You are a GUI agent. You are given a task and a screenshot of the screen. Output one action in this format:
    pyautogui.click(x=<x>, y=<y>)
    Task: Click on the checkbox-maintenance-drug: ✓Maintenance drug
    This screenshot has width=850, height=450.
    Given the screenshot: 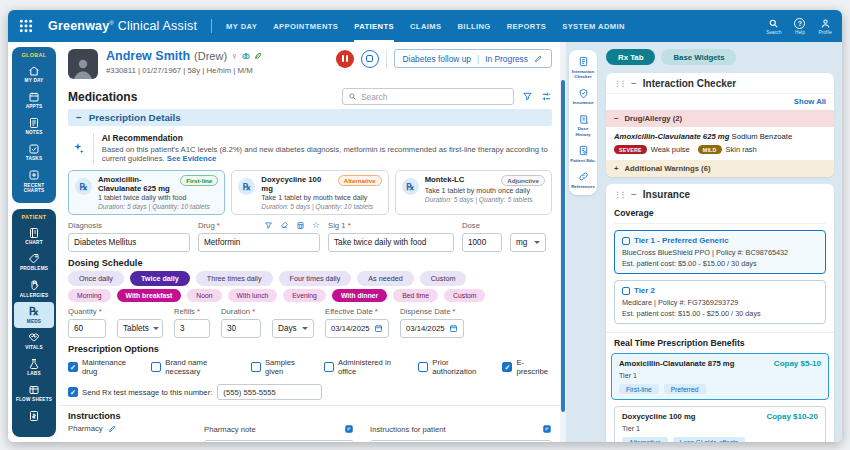 What is the action you would take?
    pyautogui.click(x=103, y=367)
    